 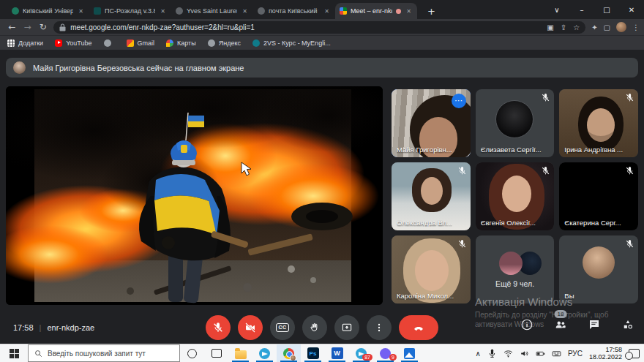 What do you see at coordinates (15, 11) in the screenshot?
I see `university-favicon-icon` at bounding box center [15, 11].